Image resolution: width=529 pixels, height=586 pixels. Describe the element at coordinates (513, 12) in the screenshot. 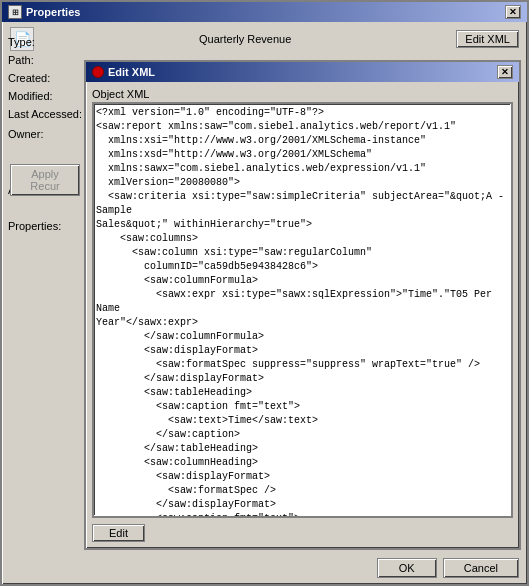

I see `outer-close-button: ✕` at that location.